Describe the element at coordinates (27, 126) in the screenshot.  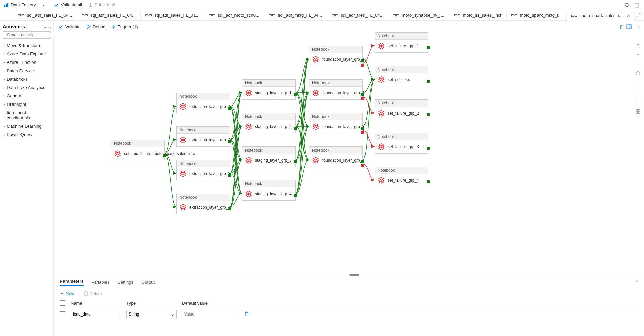
I see `activity-category: ›Machine Learning` at that location.